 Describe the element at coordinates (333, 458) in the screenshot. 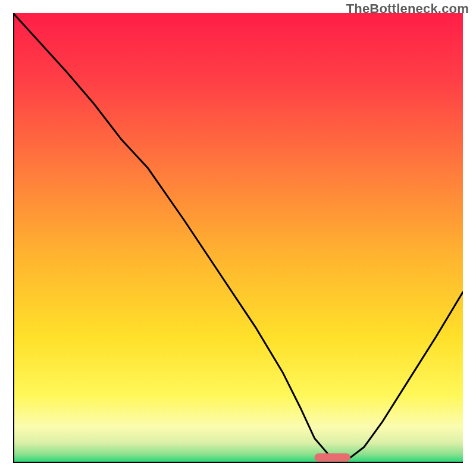

I see `optimum-marker` at that location.